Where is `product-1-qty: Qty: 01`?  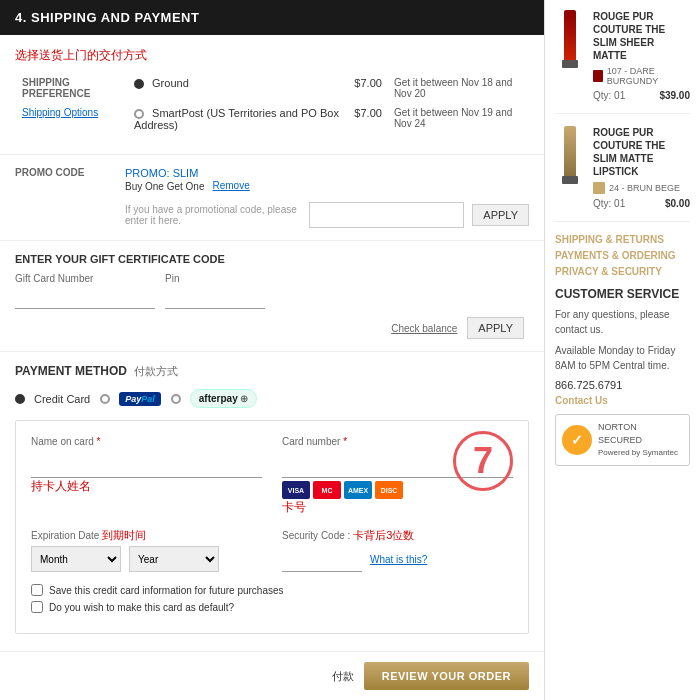 product-1-qty: Qty: 01 is located at coordinates (609, 96).